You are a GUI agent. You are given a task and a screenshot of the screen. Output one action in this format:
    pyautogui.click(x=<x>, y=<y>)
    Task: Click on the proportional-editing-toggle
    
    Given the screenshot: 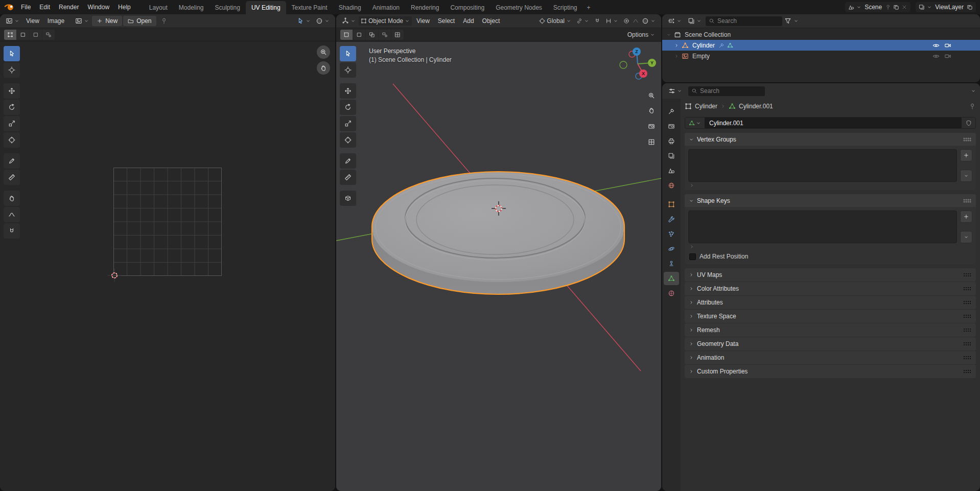 What is the action you would take?
    pyautogui.click(x=626, y=21)
    